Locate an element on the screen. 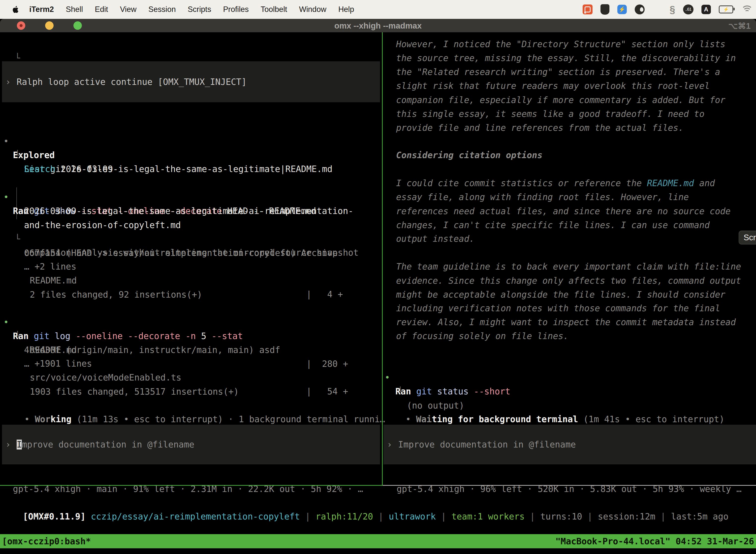 Image resolution: width=756 pixels, height=554 pixels. squiggle-icon: § is located at coordinates (672, 9).